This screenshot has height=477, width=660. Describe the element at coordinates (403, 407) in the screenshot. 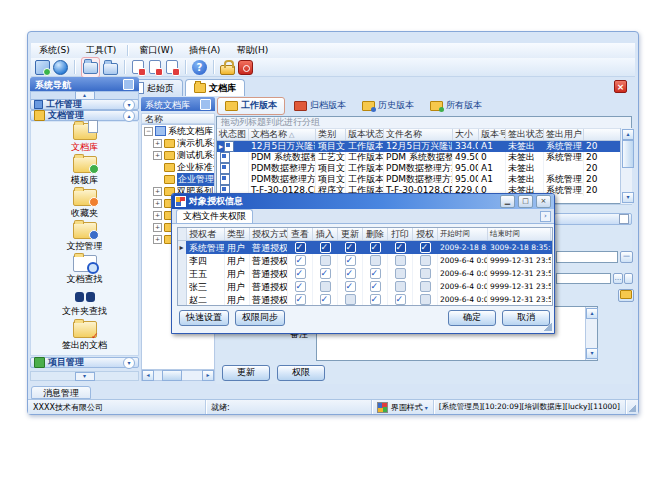

I see `ui-style-selector: 界面样式 ▾` at that location.